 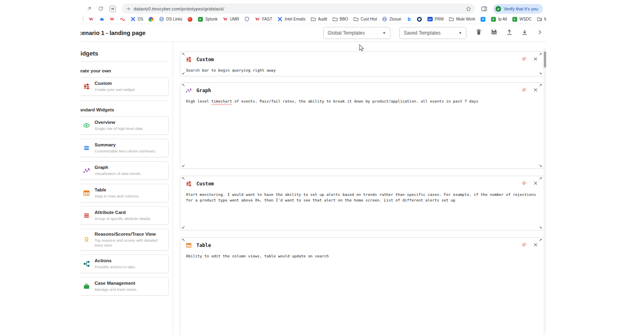 What do you see at coordinates (125, 193) in the screenshot?
I see `sidebar-item-table: Table Data in rows and columns.` at bounding box center [125, 193].